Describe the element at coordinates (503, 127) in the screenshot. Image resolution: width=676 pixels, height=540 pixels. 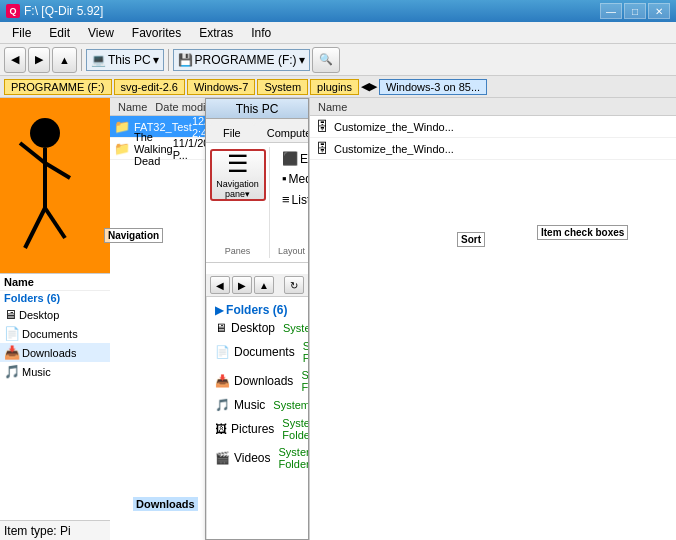
I see `right-name-0: Customize_the_Windo...` at that location.